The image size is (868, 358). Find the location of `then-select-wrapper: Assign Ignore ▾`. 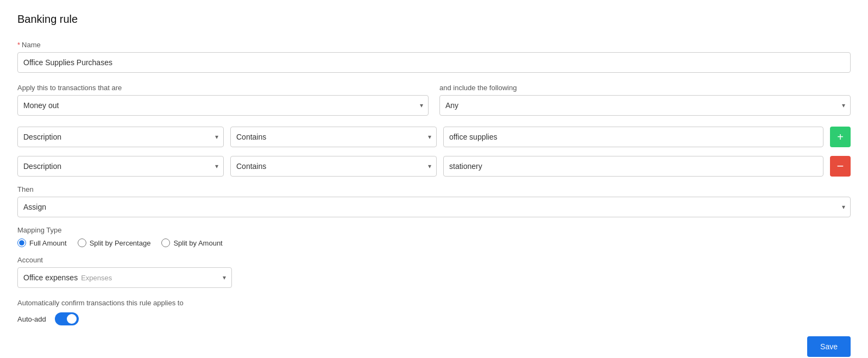

then-select-wrapper: Assign Ignore ▾ is located at coordinates (434, 207).